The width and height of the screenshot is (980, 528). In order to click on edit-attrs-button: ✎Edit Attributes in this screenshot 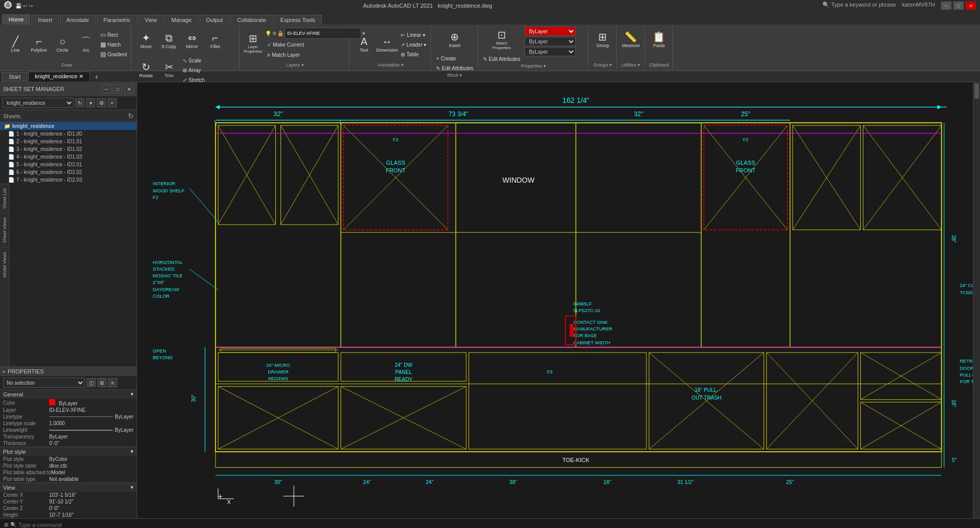, I will do `click(502, 59)`.